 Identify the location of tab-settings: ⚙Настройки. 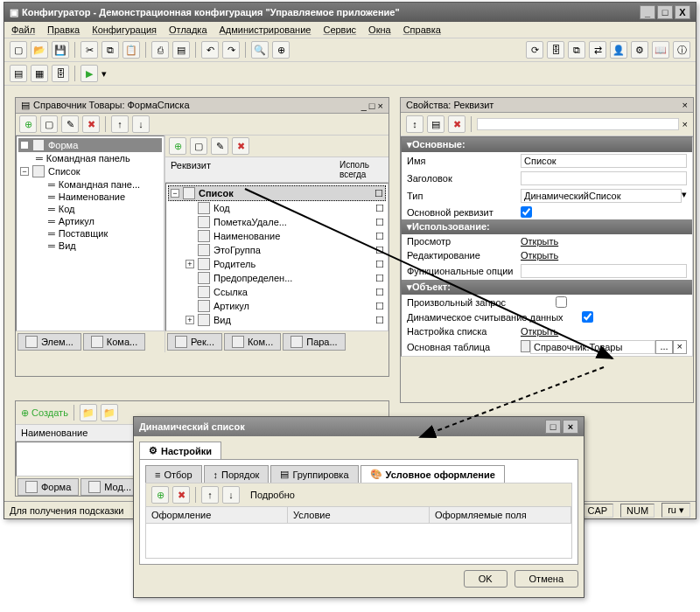
(180, 450).